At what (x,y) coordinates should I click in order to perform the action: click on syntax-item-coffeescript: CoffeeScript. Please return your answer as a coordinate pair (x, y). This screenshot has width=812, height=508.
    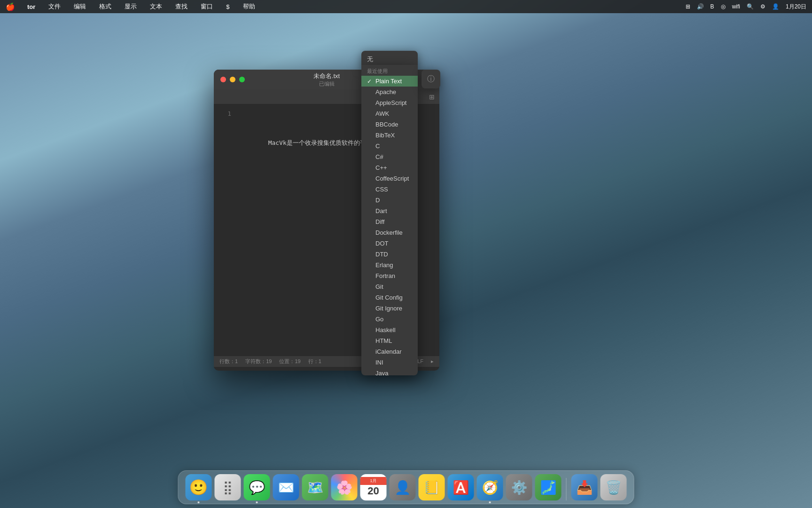
    Looking at the image, I should click on (390, 179).